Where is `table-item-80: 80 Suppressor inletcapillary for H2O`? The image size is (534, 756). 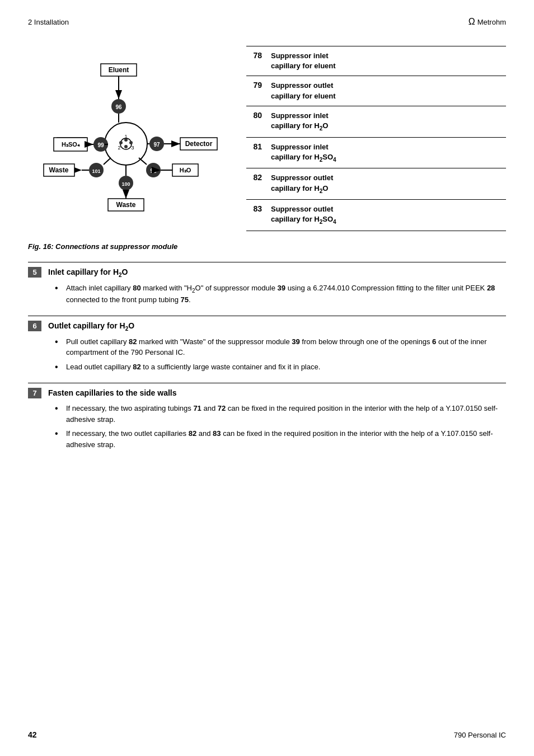 table-item-80: 80 Suppressor inletcapillary for H2O is located at coordinates (376, 121).